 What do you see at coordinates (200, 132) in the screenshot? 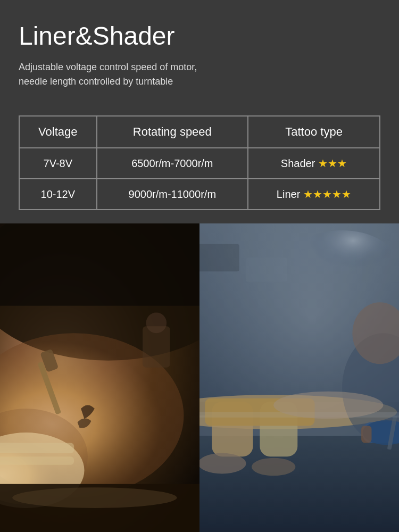
I see `table-header-row: Voltage Rotating speed Tattoo type` at bounding box center [200, 132].